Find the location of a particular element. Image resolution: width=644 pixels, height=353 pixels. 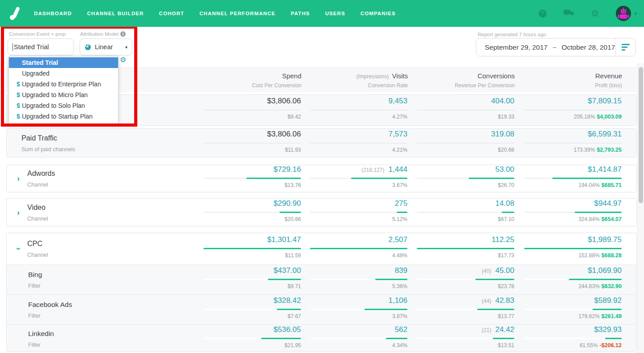

avatar is located at coordinates (623, 13).